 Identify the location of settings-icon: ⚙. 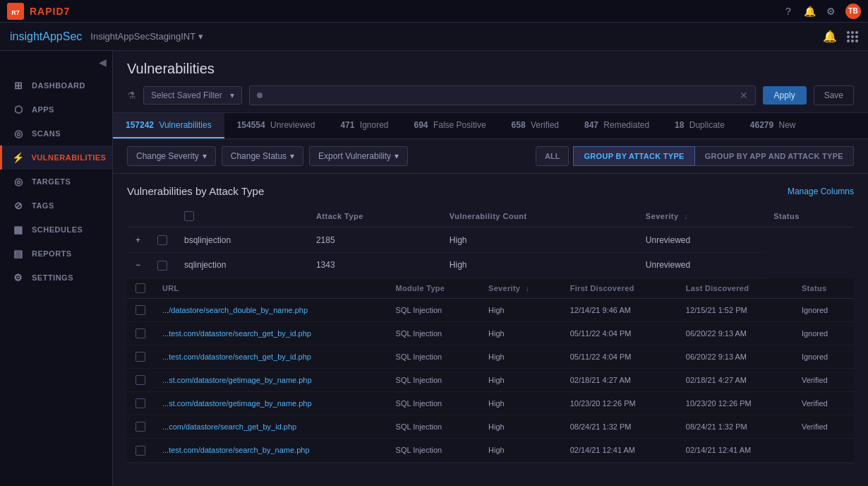
(831, 11).